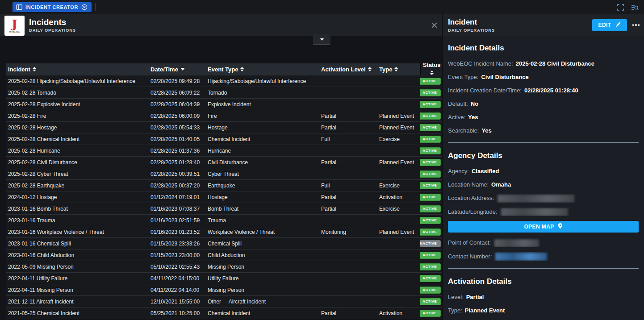 The width and height of the screenshot is (644, 320). Describe the element at coordinates (177, 232) in the screenshot. I see `cell-datetime: 01/16/2023 01:23:52` at that location.